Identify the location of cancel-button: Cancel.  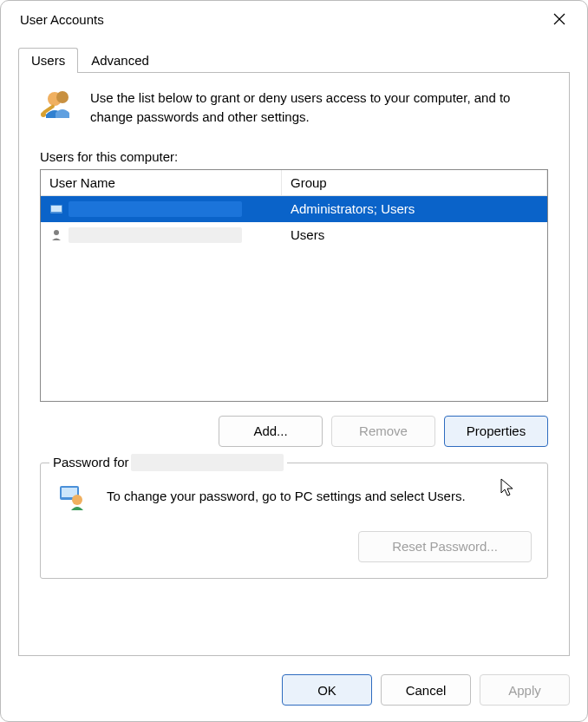
(426, 690).